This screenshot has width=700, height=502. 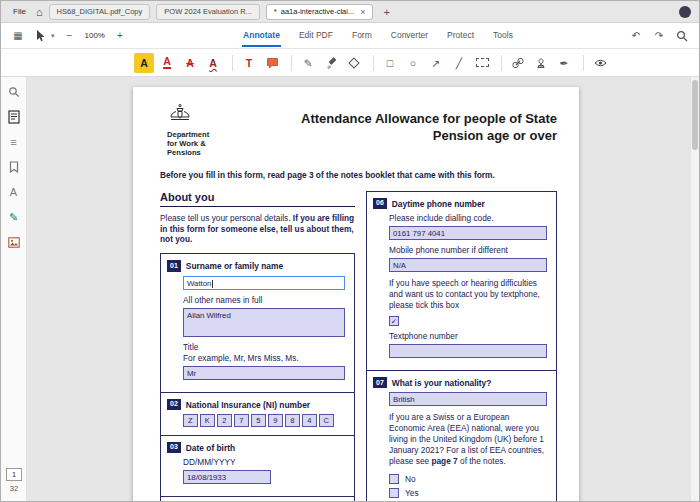 What do you see at coordinates (258, 420) in the screenshot?
I see `ni-char-input: 5` at bounding box center [258, 420].